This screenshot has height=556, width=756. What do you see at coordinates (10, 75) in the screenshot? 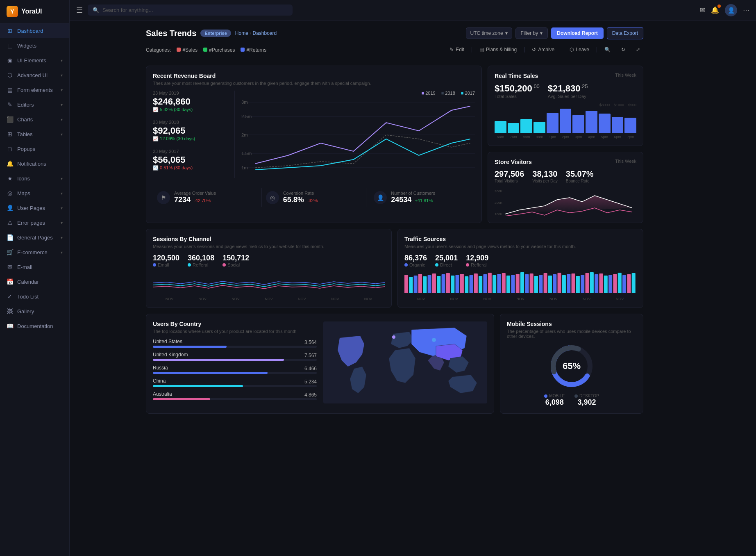
I see `nav-icon-advanced-ui: ⬡` at bounding box center [10, 75].